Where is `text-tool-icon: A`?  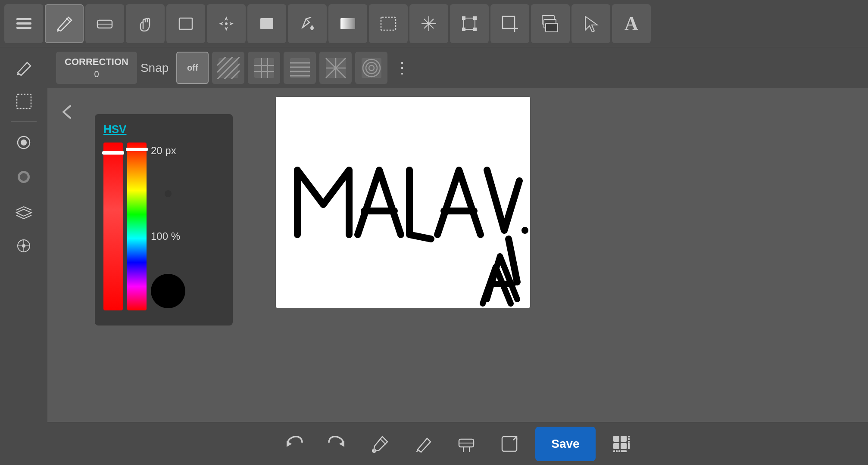 text-tool-icon: A is located at coordinates (631, 23).